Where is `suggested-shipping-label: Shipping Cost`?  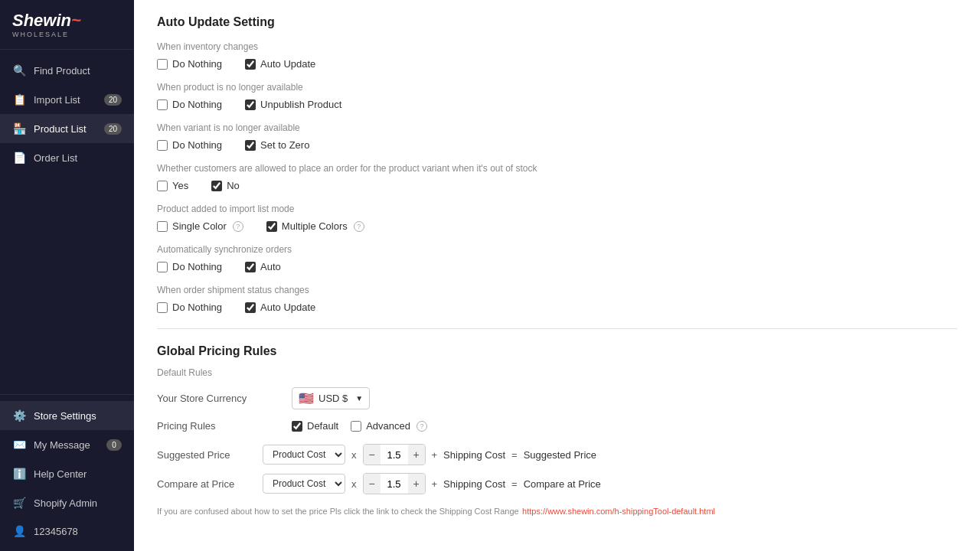 suggested-shipping-label: Shipping Cost is located at coordinates (475, 455).